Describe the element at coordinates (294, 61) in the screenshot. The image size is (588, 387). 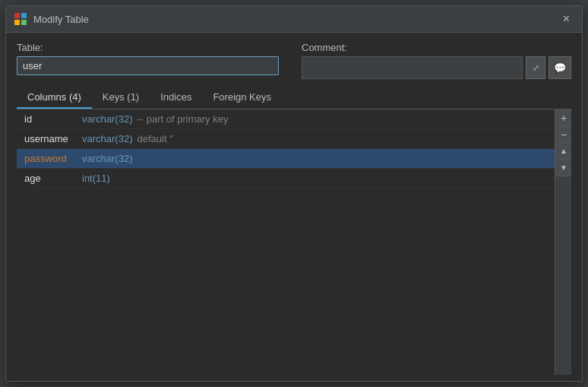
I see `form-row: Table: Comment: ⤢ 💬` at that location.